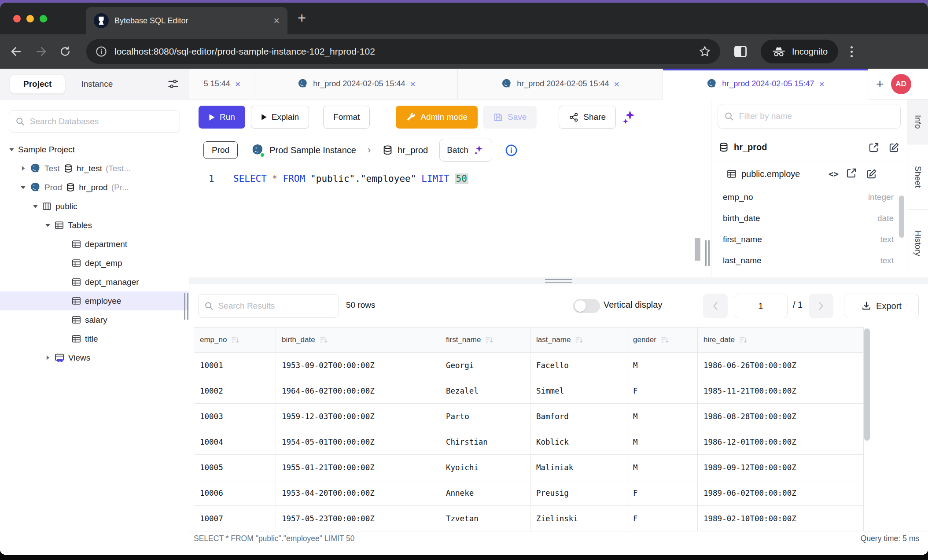 This screenshot has width=928, height=560. What do you see at coordinates (809, 218) in the screenshot?
I see `column-row: birth_date date` at bounding box center [809, 218].